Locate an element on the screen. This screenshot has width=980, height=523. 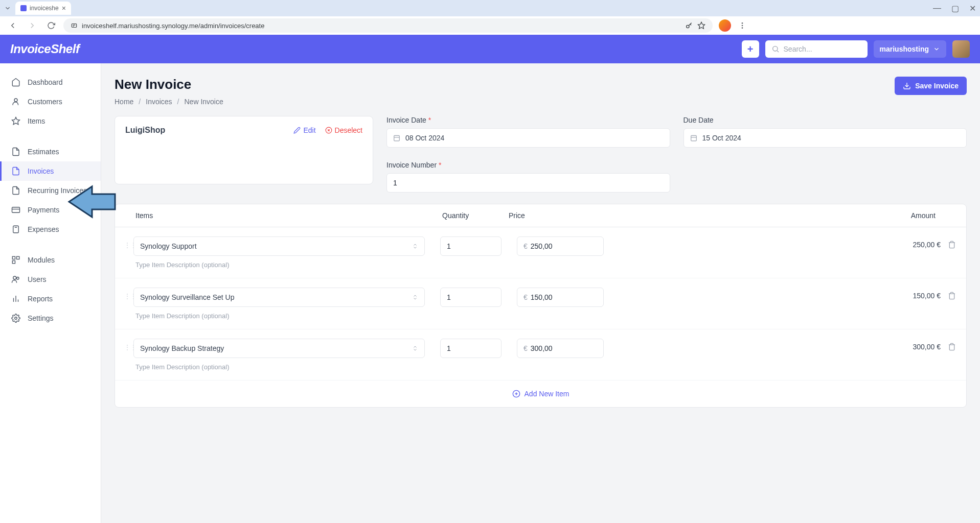
url-input: invoiceshelf.mariushosting.synology.me/a… is located at coordinates (388, 26).